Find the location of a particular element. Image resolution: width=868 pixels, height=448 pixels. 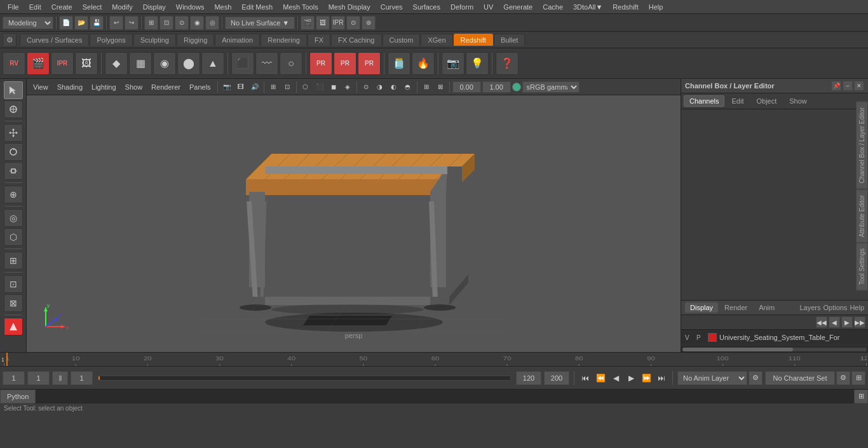

layer-scroll-track is located at coordinates (775, 350).